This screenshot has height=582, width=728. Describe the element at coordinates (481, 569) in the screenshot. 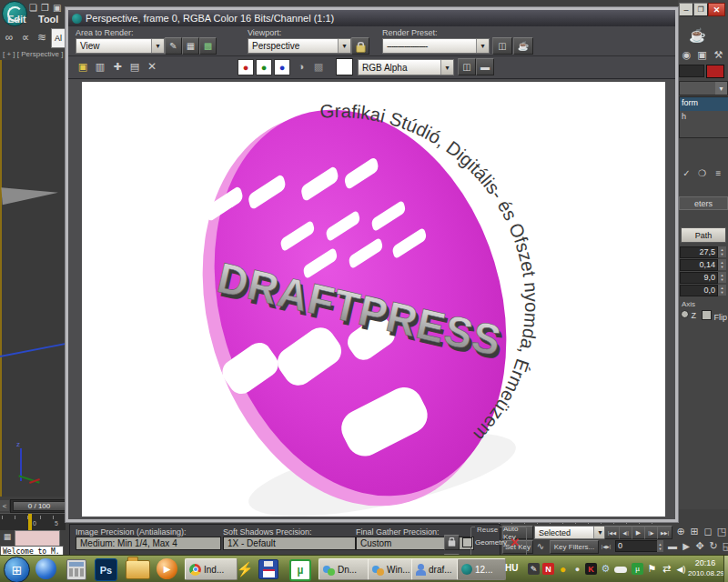

I see `task-button-3dsmax: 12...` at that location.